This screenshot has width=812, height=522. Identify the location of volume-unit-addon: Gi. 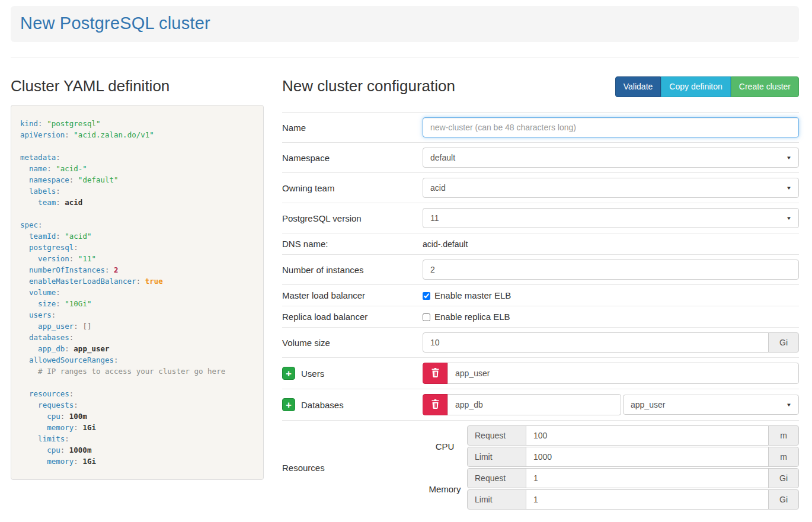
(784, 342).